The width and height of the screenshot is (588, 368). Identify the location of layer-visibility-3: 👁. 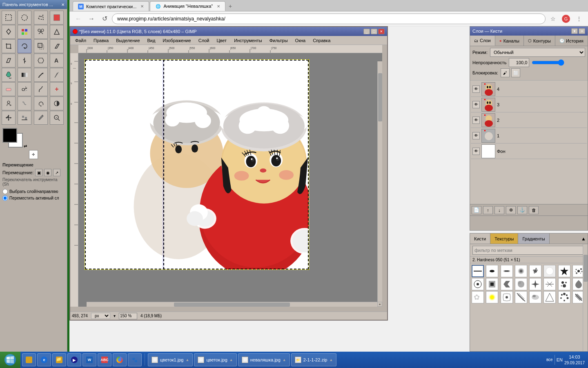
(476, 105).